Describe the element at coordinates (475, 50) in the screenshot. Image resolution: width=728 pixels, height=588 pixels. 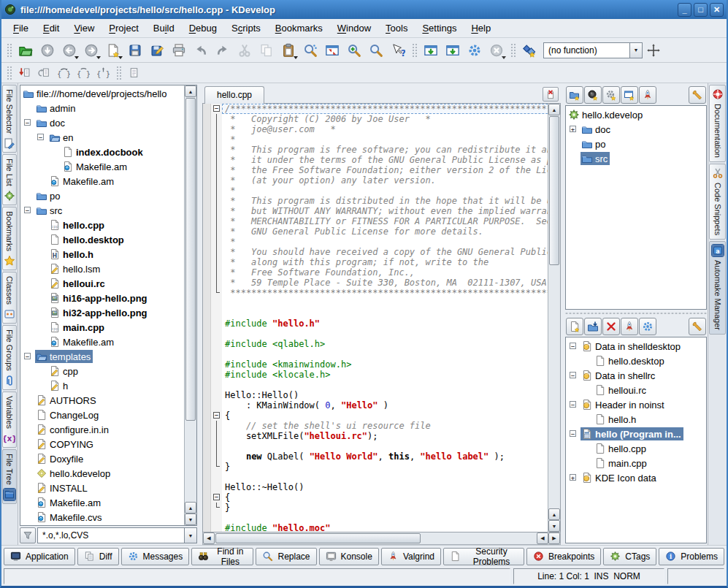
I see `configure-button` at that location.